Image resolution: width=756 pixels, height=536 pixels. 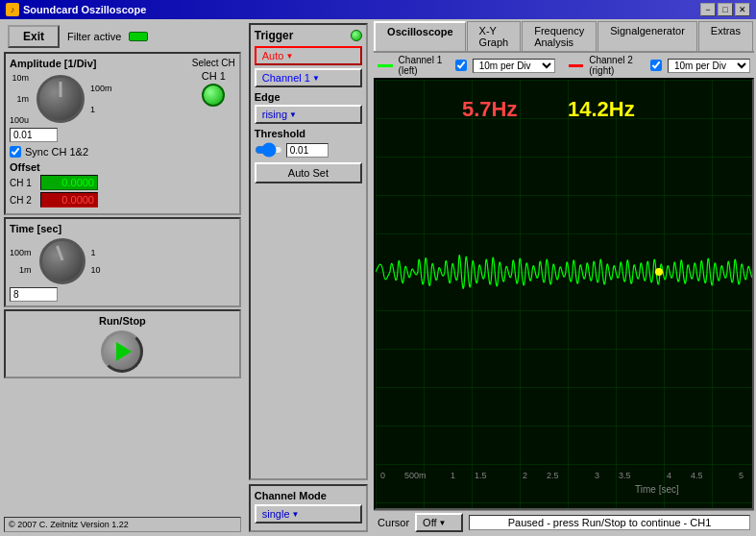 What do you see at coordinates (34, 134) in the screenshot?
I see `amplitude-input` at bounding box center [34, 134].